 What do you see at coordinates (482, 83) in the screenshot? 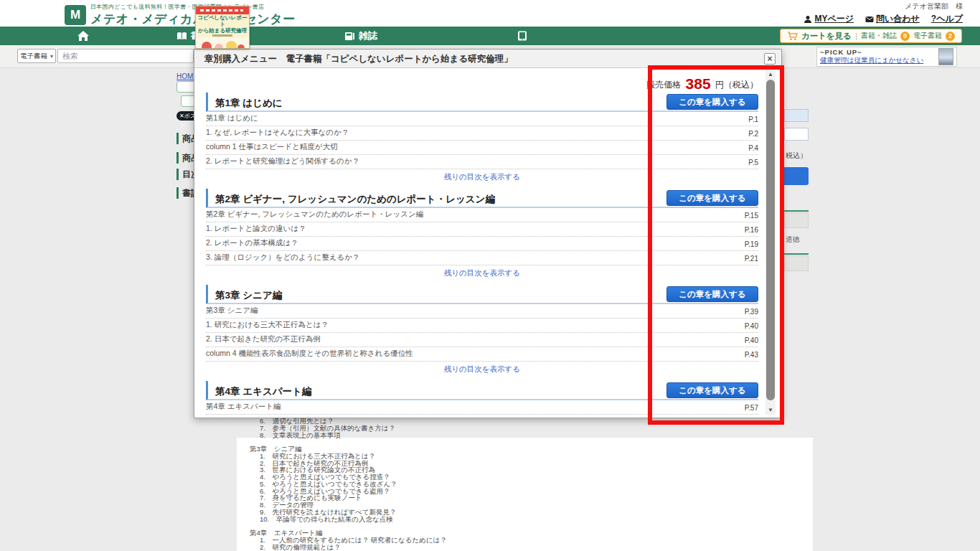
I see `price-line: 販売価格 385 円（税込）` at bounding box center [482, 83].